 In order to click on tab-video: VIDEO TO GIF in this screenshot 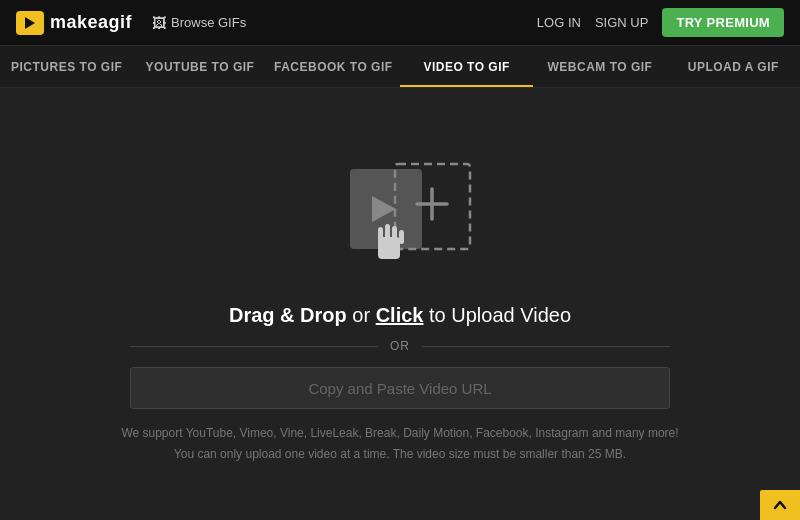, I will do `click(466, 66)`.